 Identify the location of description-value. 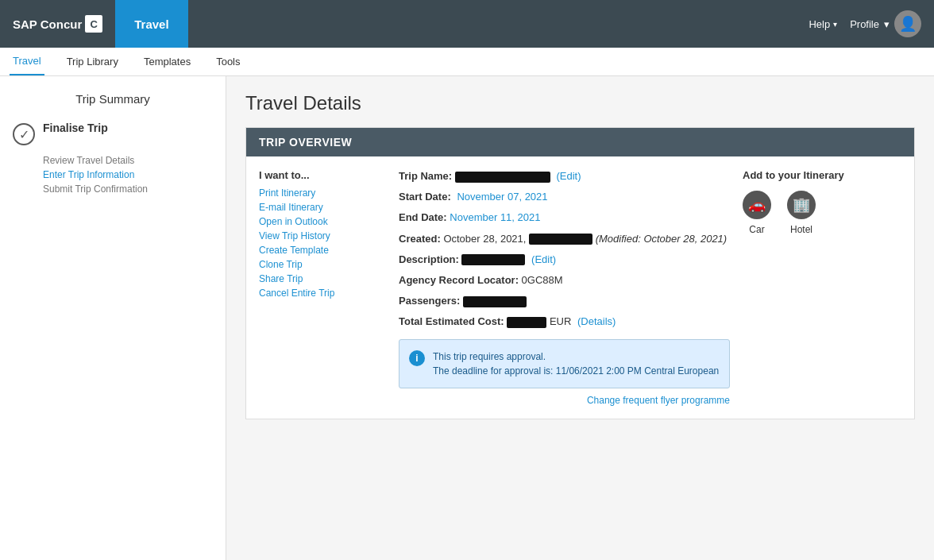
(493, 260).